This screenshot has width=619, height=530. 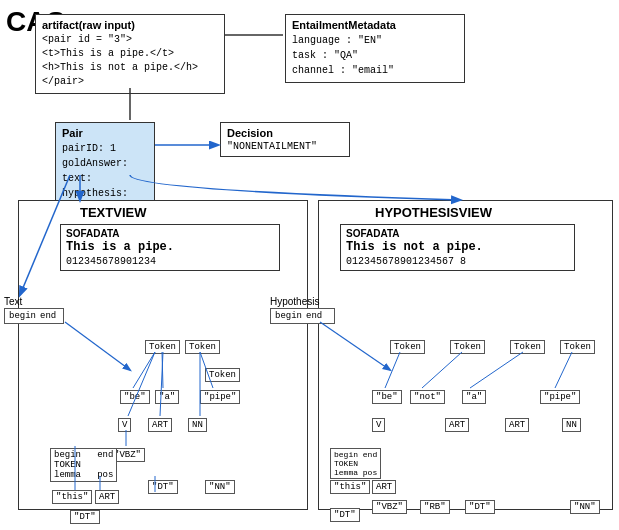 What do you see at coordinates (285, 146) in the screenshot?
I see `decision-value: "NONENTAILMENT"` at bounding box center [285, 146].